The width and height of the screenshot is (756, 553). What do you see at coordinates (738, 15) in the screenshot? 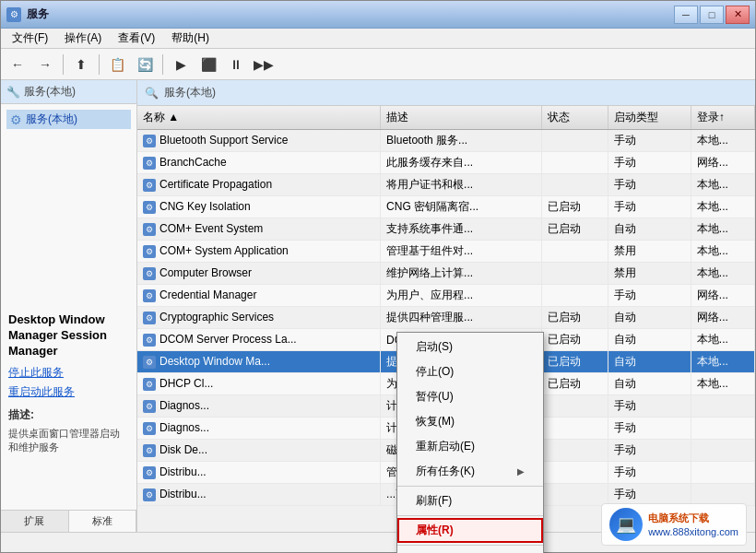
I see `close-button: ✕` at bounding box center [738, 15].